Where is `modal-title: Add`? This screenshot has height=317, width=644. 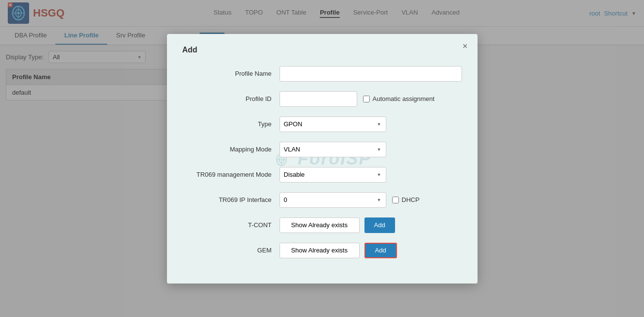 modal-title: Add is located at coordinates (322, 50).